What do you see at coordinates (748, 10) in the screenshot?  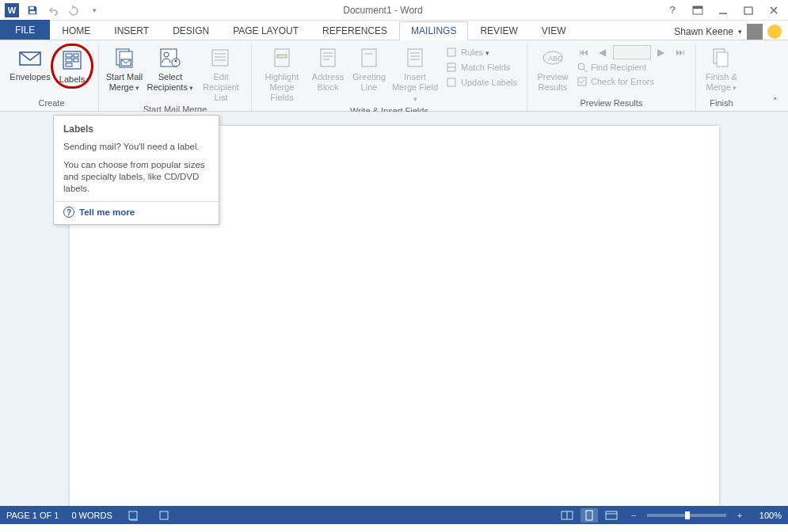 I see `maximize-icon` at bounding box center [748, 10].